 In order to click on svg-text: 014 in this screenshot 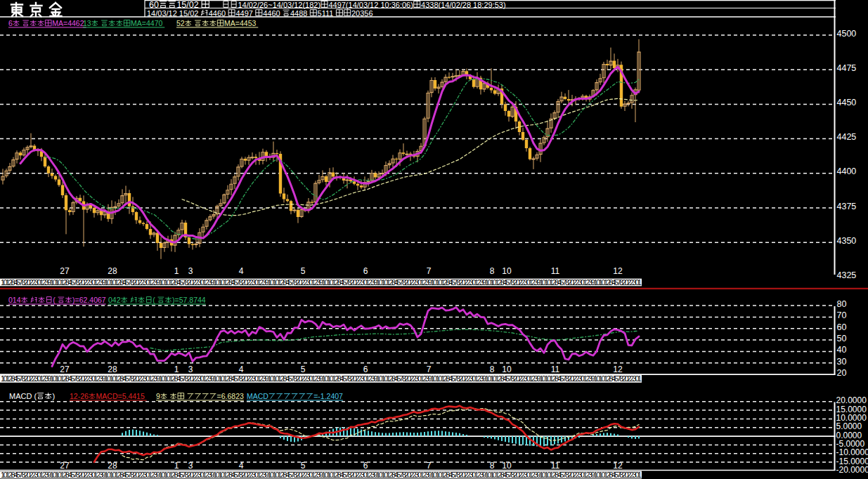, I will do `click(15, 300)`.